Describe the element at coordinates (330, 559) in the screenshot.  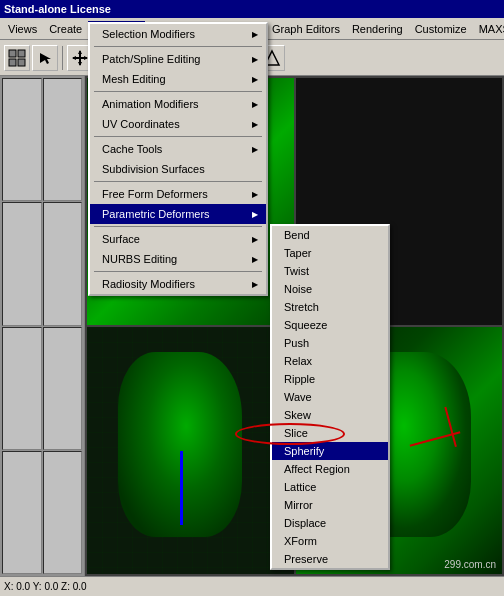
I see `sub-menu-preserve: Preserve` at that location.